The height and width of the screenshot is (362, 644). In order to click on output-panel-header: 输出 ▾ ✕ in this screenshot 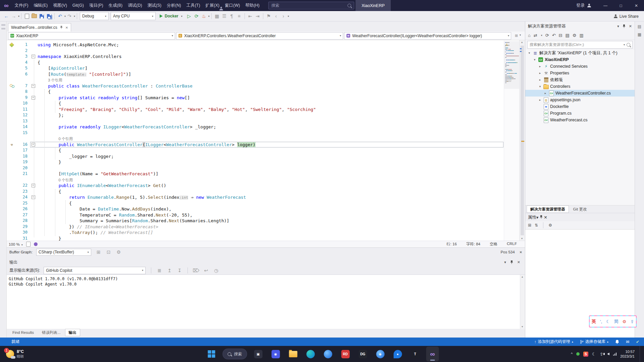, I will do `click(266, 262)`.